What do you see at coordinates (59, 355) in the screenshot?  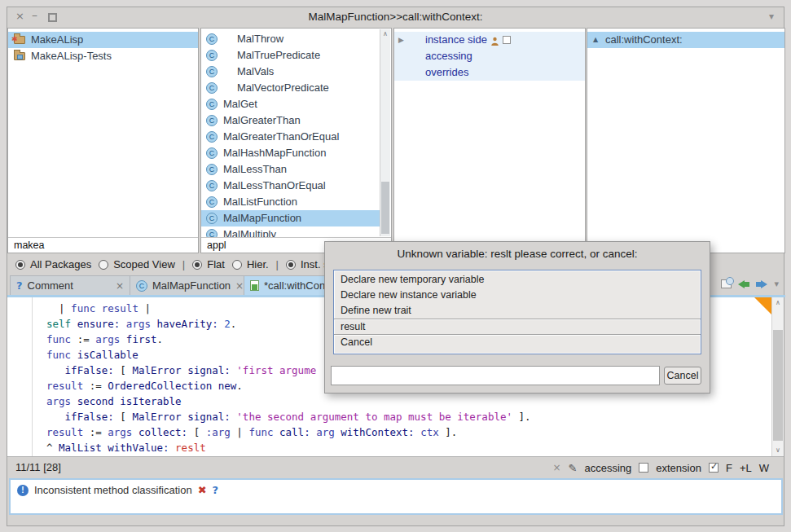 I see `code-token: func` at bounding box center [59, 355].